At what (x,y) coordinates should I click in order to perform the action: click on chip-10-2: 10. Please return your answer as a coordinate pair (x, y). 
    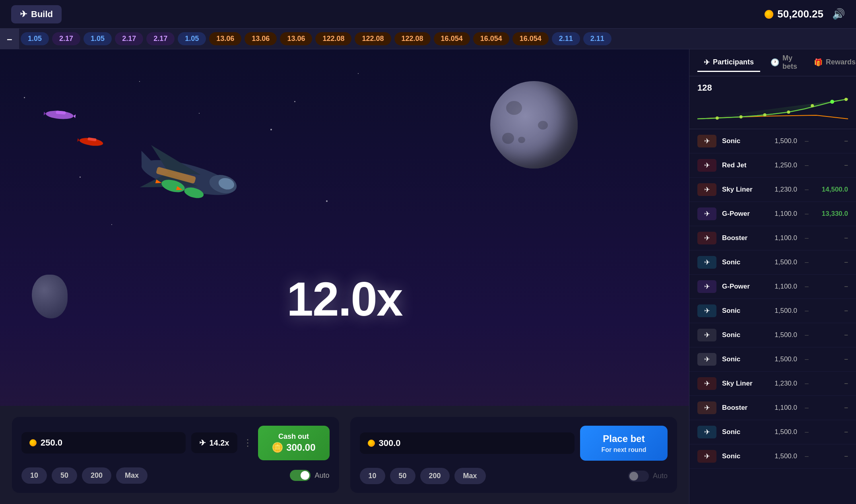
    Looking at the image, I should click on (373, 476).